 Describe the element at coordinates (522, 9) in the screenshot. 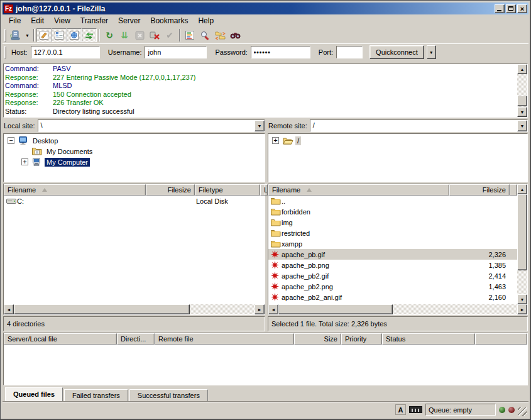

I see `close-button: ×` at that location.